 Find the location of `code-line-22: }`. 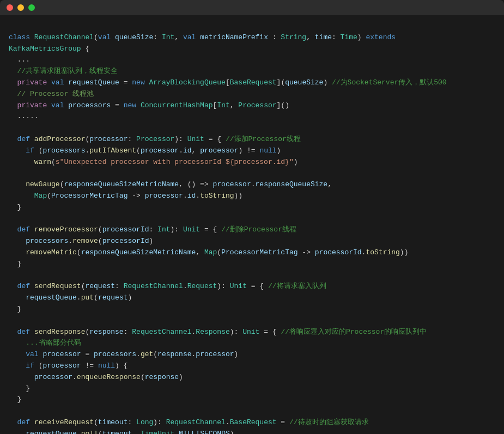

code-line-22: } is located at coordinates (252, 265).